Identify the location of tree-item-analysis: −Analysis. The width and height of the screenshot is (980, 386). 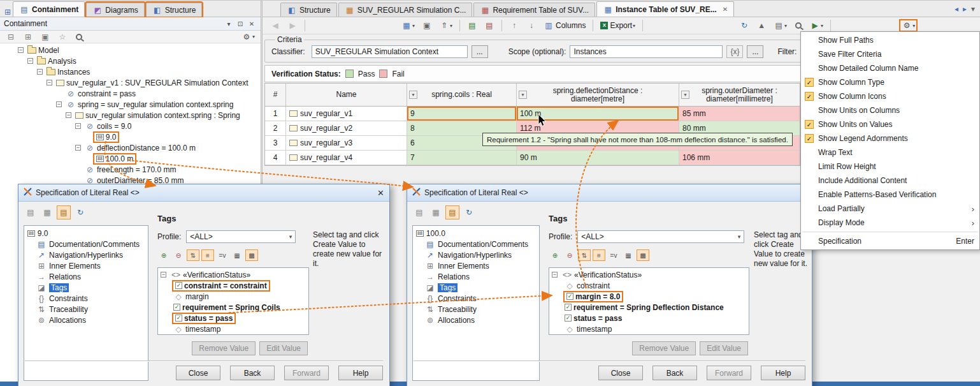
(130, 61).